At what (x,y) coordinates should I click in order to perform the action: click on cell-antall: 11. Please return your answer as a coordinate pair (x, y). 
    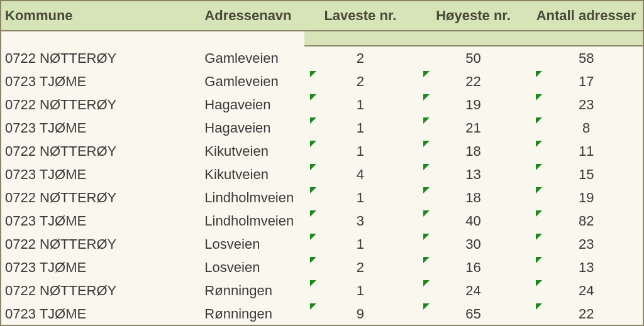
    Looking at the image, I should click on (586, 151).